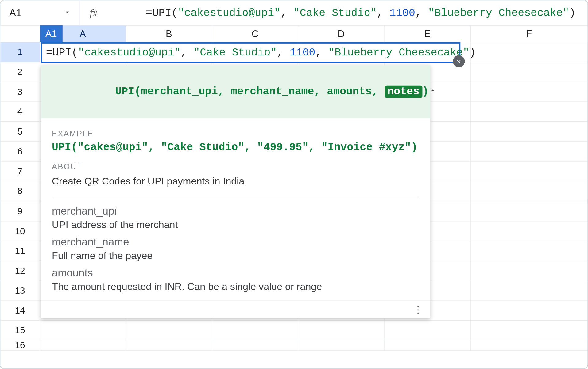 This screenshot has height=369, width=588. What do you see at coordinates (236, 134) in the screenshot?
I see `example-label: EXAMPLE` at bounding box center [236, 134].